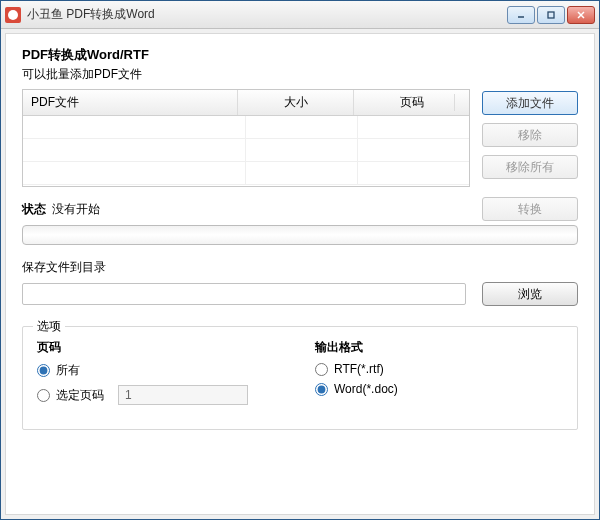  What do you see at coordinates (581, 15) in the screenshot?
I see `close-button` at bounding box center [581, 15].